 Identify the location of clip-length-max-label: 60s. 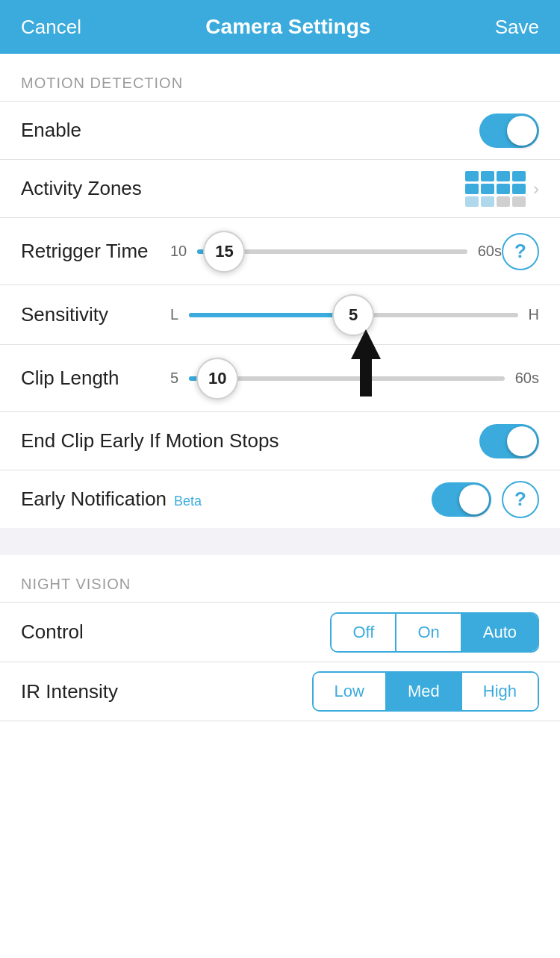
(527, 378).